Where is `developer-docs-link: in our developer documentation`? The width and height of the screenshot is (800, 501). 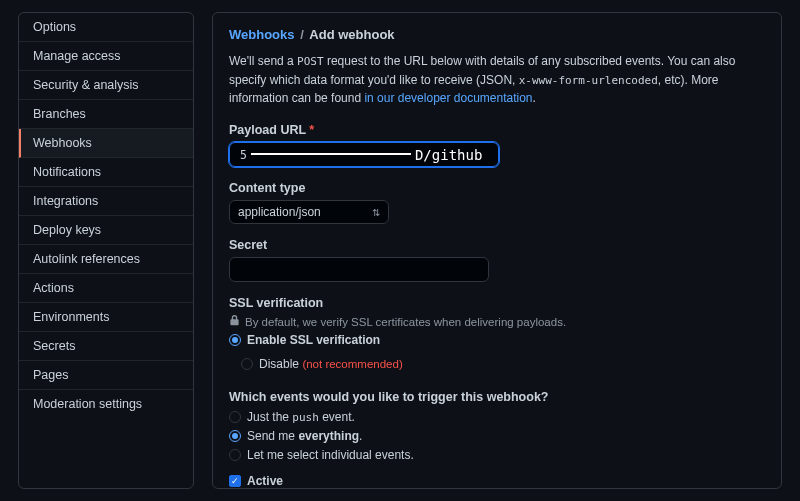 developer-docs-link: in our developer documentation is located at coordinates (448, 98).